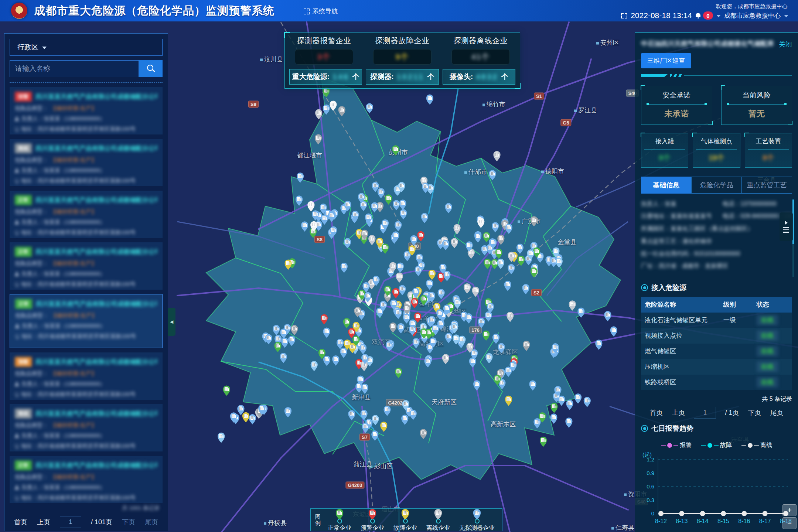  Describe the element at coordinates (86, 111) in the screenshot. I see `company-card: 报警四川某某天然气产品有限公司成都储配分公司危险品类型：【储存经营-生产】负责人…` at that location.